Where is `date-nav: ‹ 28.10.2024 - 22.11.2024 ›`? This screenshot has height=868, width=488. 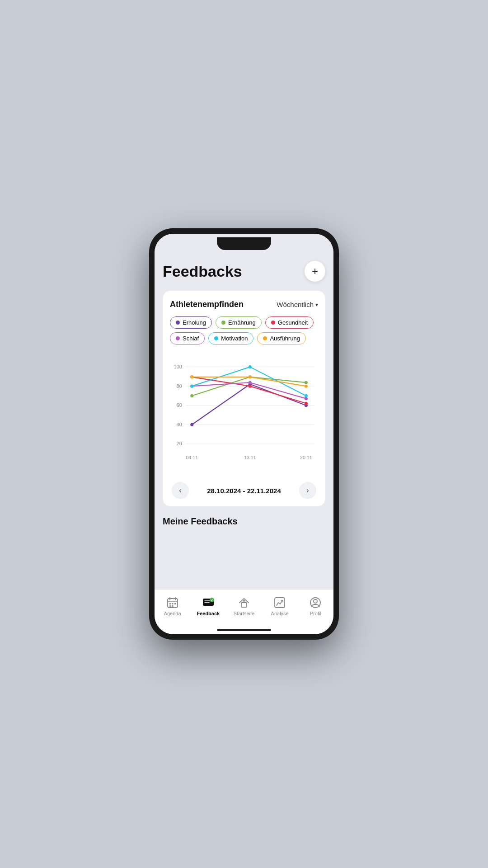
date-nav: ‹ 28.10.2024 - 22.11.2024 › is located at coordinates (244, 491).